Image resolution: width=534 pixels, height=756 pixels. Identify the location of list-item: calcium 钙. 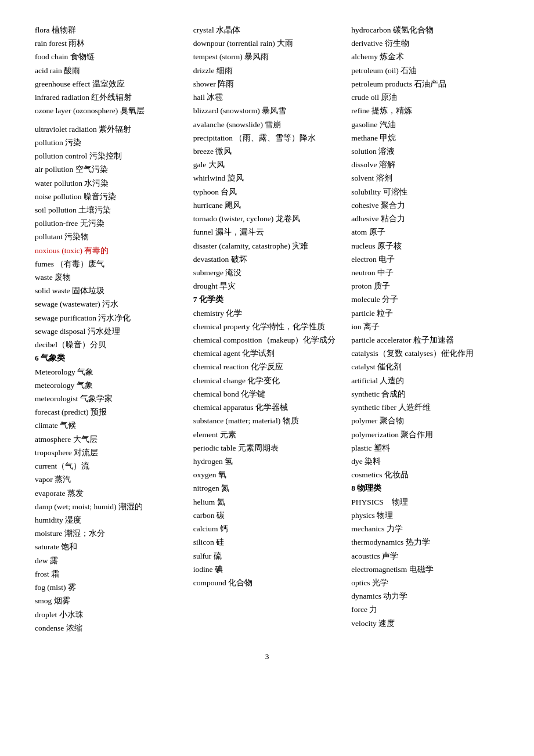
(267, 528).